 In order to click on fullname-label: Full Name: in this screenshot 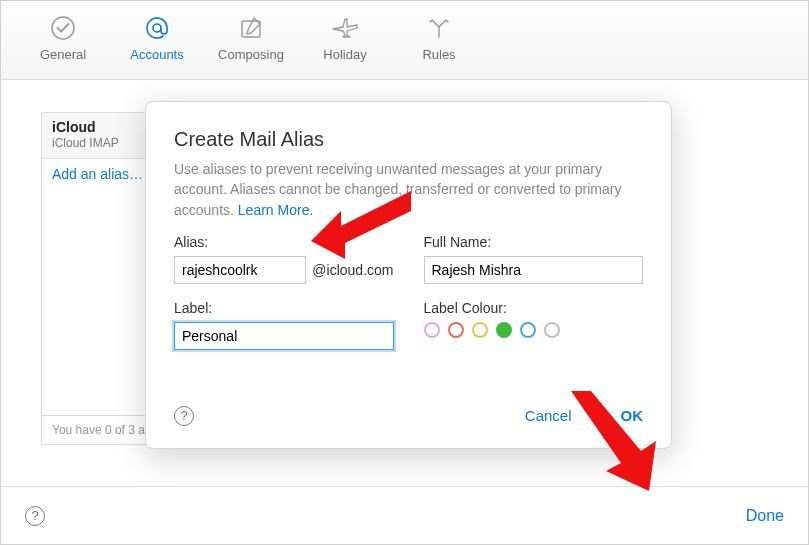, I will do `click(534, 242)`.